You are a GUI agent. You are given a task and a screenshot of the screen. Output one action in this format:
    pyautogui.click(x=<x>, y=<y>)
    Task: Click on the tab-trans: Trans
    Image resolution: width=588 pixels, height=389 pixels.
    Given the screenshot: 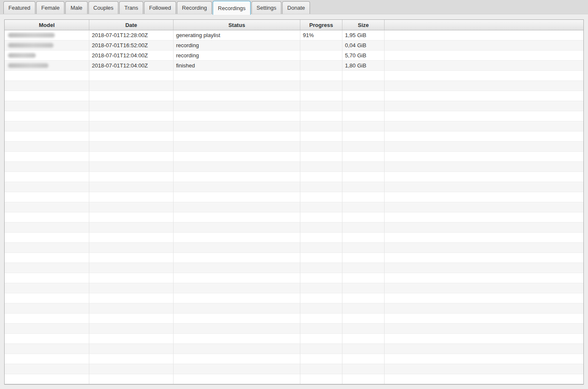 What is the action you would take?
    pyautogui.click(x=131, y=8)
    